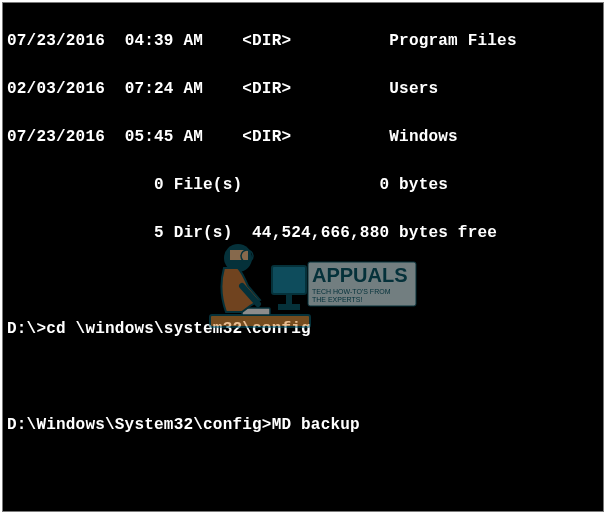 The height and width of the screenshot is (516, 606). Describe the element at coordinates (303, 233) in the screenshot. I see `dir-summary-dirs: 5 Dir(s) 44,524,666,880 bytes free` at that location.